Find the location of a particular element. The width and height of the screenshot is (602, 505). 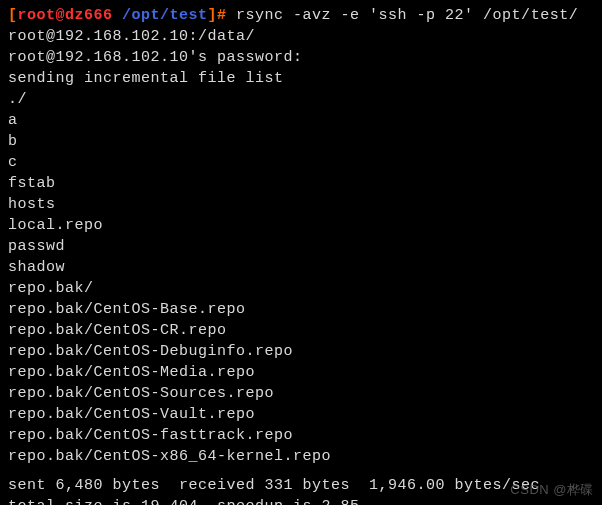

file-list-item: b is located at coordinates (301, 142).